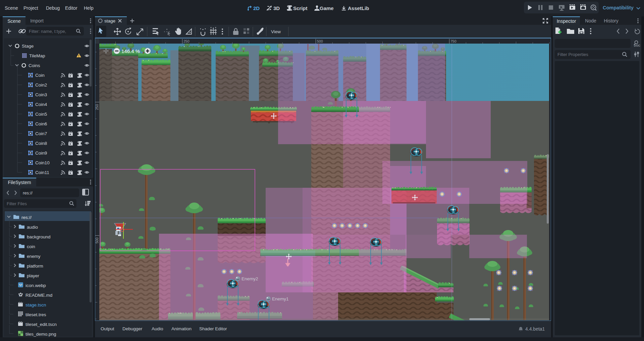  Describe the element at coordinates (34, 66) in the screenshot. I see `svg-text: Coins` at that location.